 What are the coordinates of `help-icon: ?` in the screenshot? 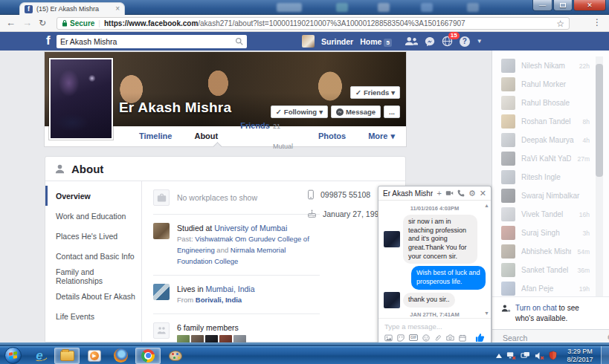 It's located at (465, 42).